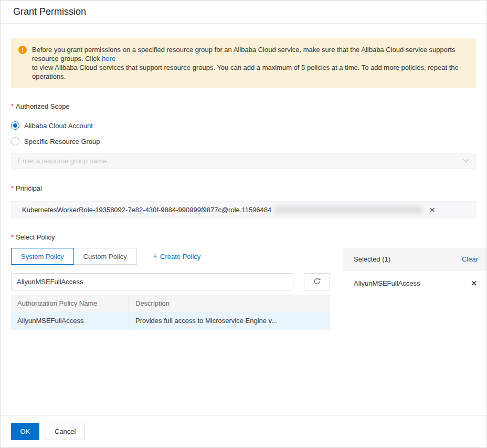  Describe the element at coordinates (246, 72) in the screenshot. I see `notice-text-after-link: to view Alibaba Cloud services that supp…` at that location.